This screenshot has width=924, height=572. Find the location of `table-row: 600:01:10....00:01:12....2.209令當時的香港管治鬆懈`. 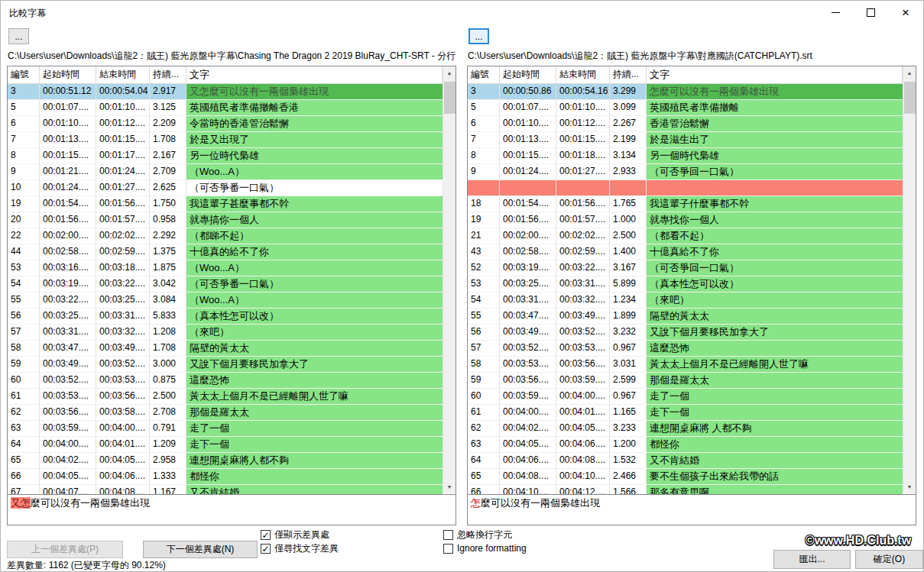

table-row: 600:01:10....00:01:12....2.209令當時的香港管治鬆懈 is located at coordinates (225, 124).